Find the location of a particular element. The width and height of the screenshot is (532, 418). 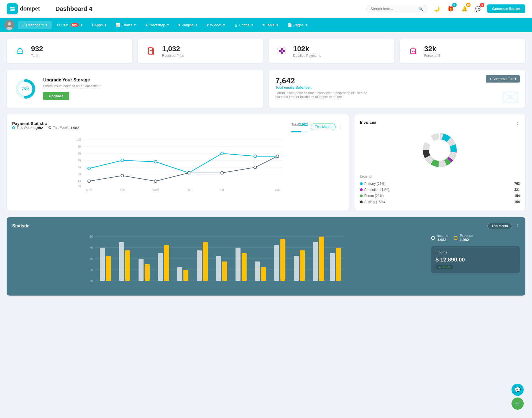

msg-badge: 5 is located at coordinates (482, 5).